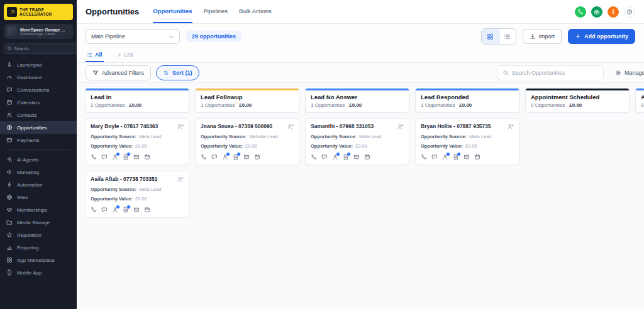 The height and width of the screenshot is (309, 644). I want to click on page-title: Opportunities, so click(112, 11).